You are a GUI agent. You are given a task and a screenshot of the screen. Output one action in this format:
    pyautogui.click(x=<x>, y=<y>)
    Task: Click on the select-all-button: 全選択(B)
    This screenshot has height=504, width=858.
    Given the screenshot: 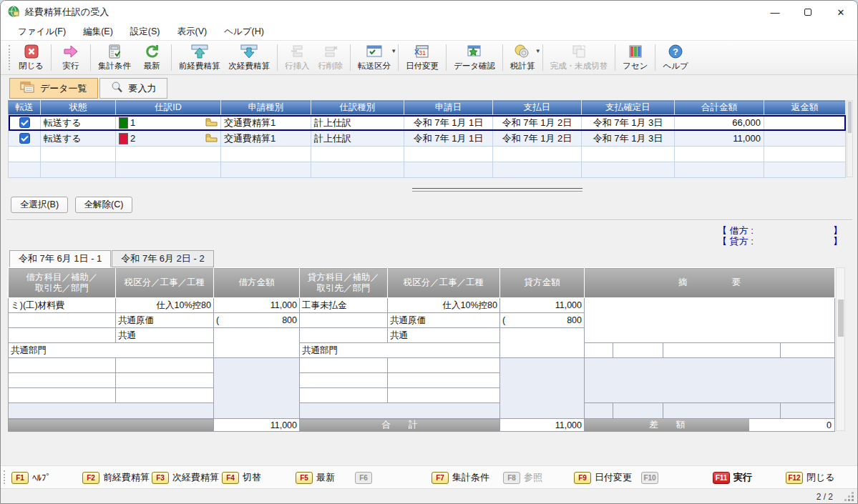 What is the action you would take?
    pyautogui.click(x=39, y=204)
    